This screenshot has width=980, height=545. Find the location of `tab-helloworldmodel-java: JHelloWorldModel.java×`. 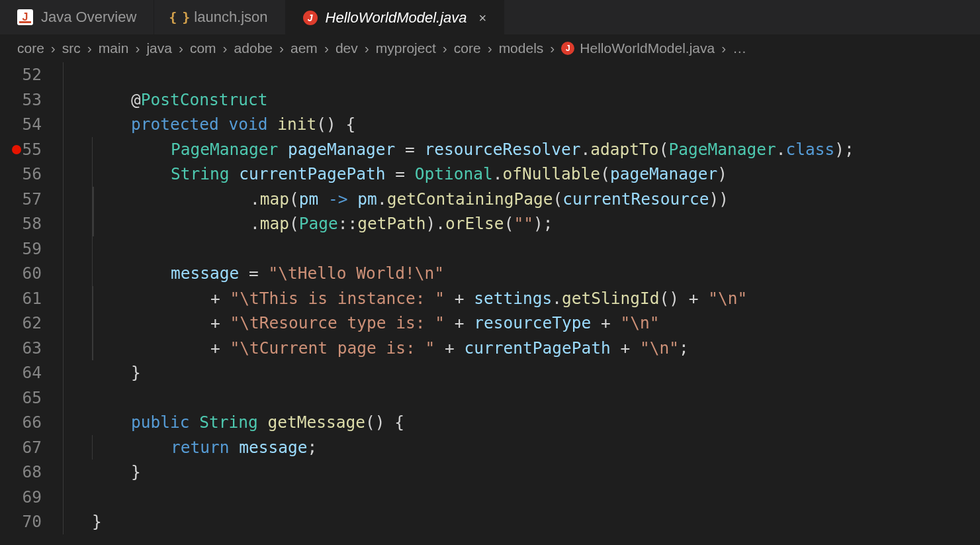

tab-helloworldmodel-java: JHelloWorldModel.java× is located at coordinates (396, 17).